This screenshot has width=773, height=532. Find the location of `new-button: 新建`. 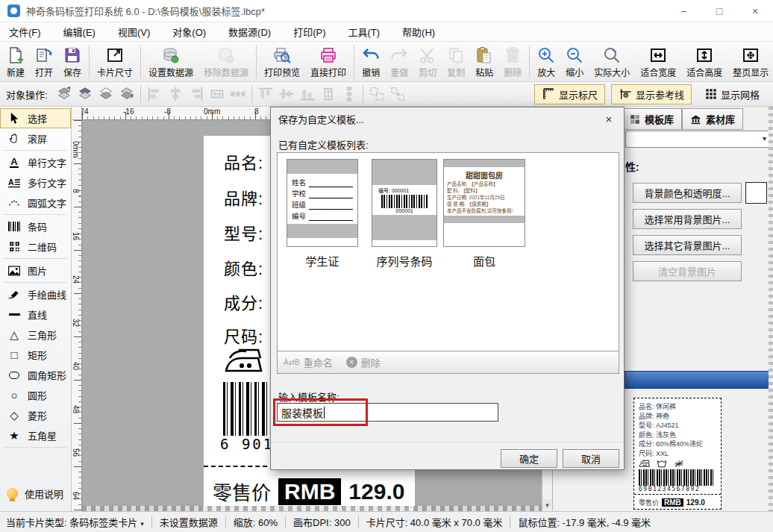

new-button: 新建 is located at coordinates (16, 62).